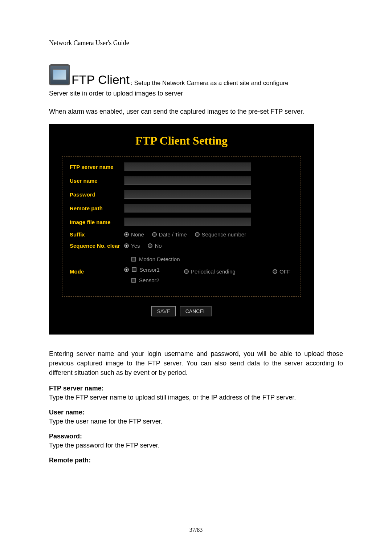 This screenshot has height=555, width=392. What do you see at coordinates (134, 235) in the screenshot?
I see `radio-suffix-none: None` at bounding box center [134, 235].